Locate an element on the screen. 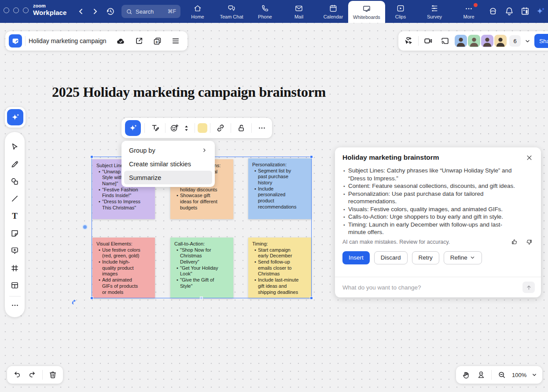 The width and height of the screenshot is (548, 392). board-title-text: 2025 Holiday marketing campaign brainsto… is located at coordinates (189, 92).